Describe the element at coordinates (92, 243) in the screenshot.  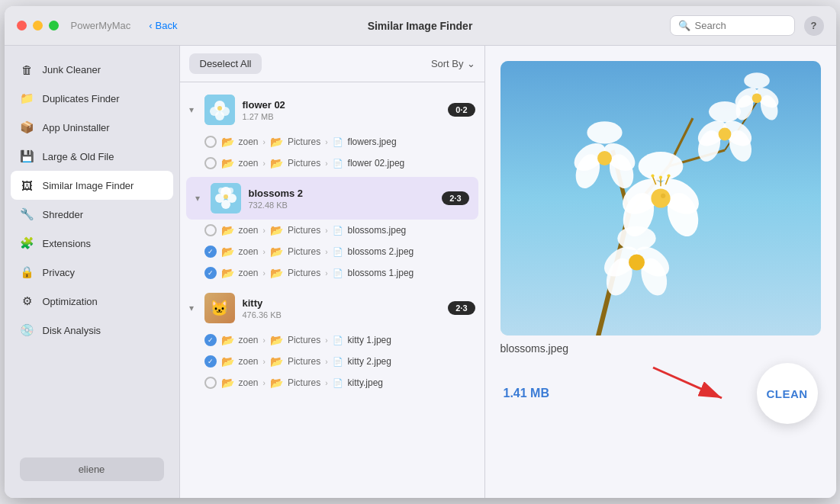
I see `sidebar-item-extensions: 🧩 Extensions` at that location.